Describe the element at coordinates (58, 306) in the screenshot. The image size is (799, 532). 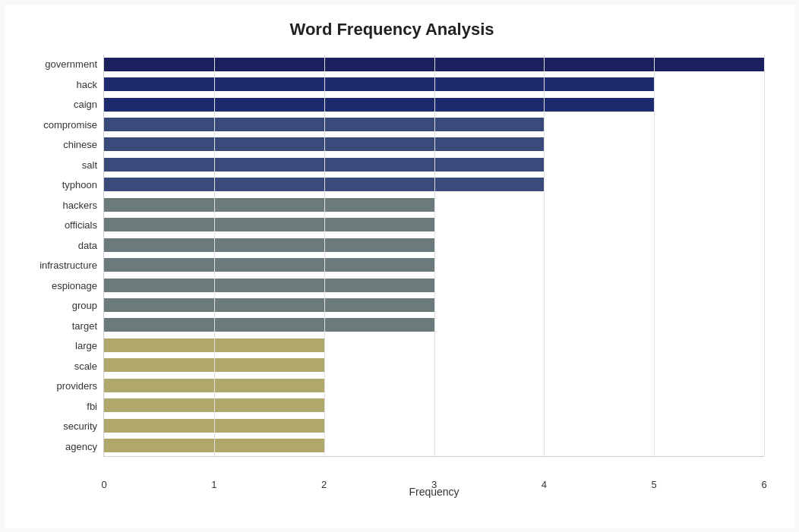
I see `y-label: group` at that location.